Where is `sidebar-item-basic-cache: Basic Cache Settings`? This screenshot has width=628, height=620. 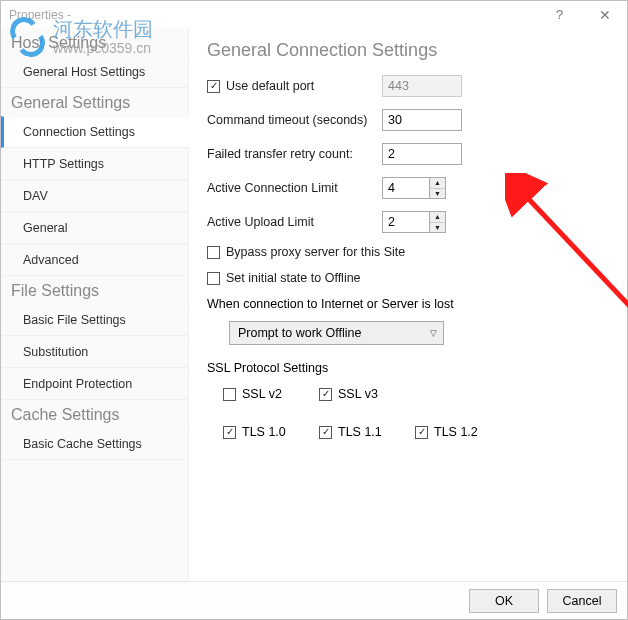
sidebar-item-basic-cache: Basic Cache Settings is located at coordinates (94, 444).